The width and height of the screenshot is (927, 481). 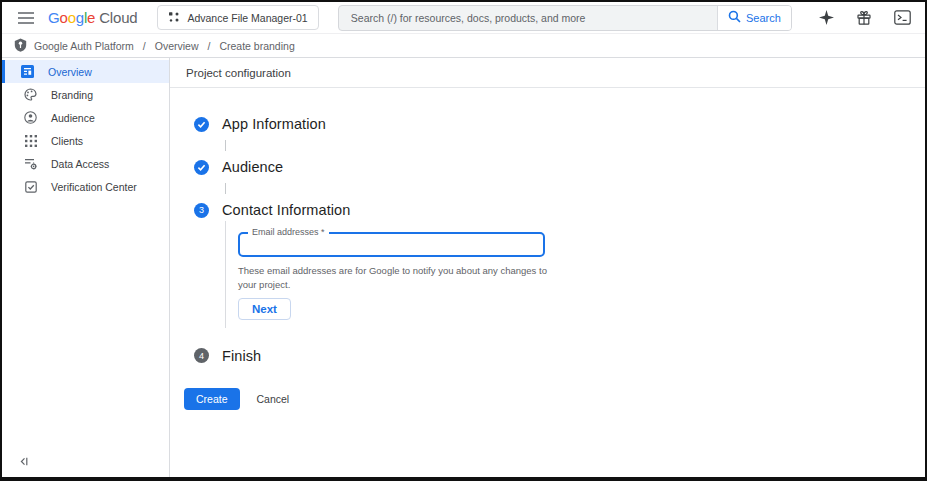 What do you see at coordinates (238, 18) in the screenshot?
I see `project-selector-button: Advance File Manager-01` at bounding box center [238, 18].